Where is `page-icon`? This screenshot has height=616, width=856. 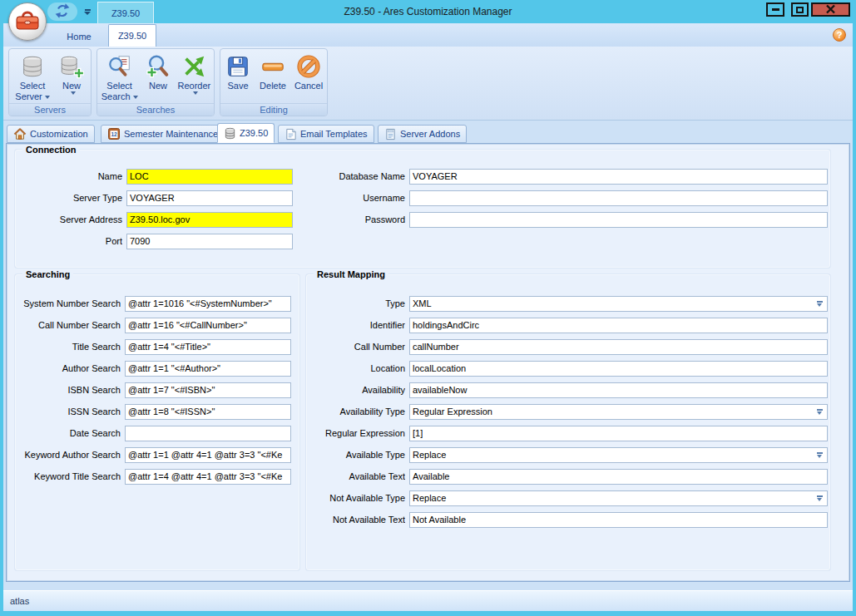
page-icon is located at coordinates (291, 135).